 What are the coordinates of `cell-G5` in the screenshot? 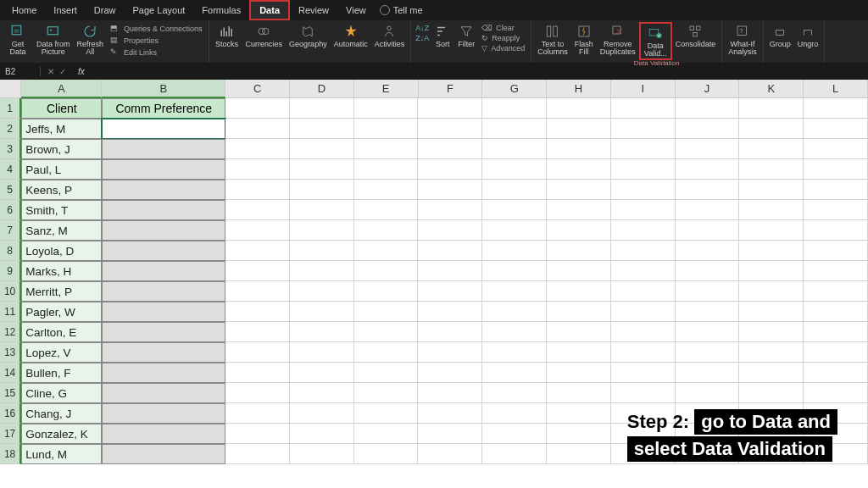 It's located at (515, 190).